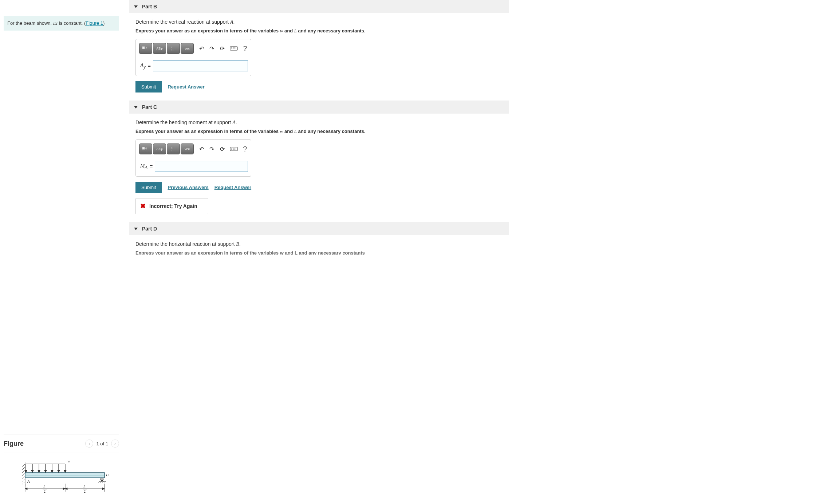 This screenshot has width=815, height=504. Describe the element at coordinates (193, 58) in the screenshot. I see `part-b-answer-box: √ ΑΣφ x↑↓ vec ↶ ↷ ⟳ ? Ay =` at that location.